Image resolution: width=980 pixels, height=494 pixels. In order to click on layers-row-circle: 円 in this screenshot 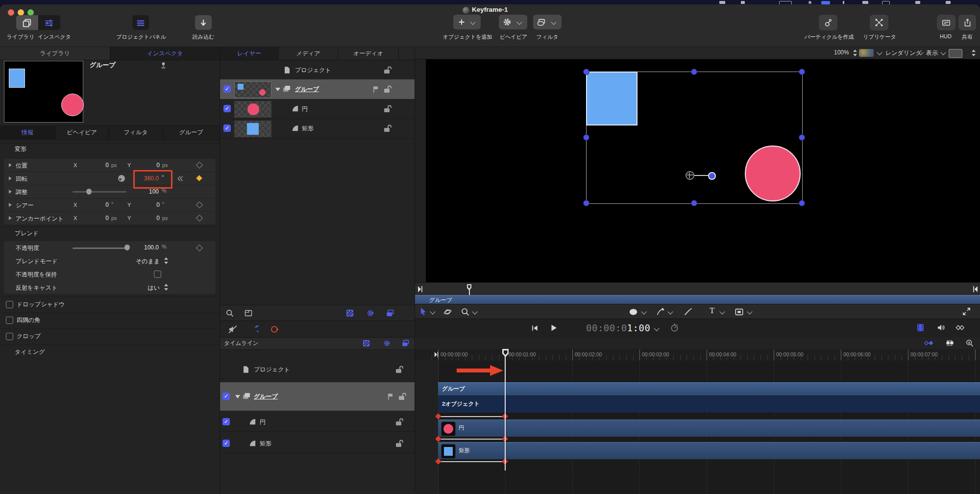, I will do `click(318, 109)`.